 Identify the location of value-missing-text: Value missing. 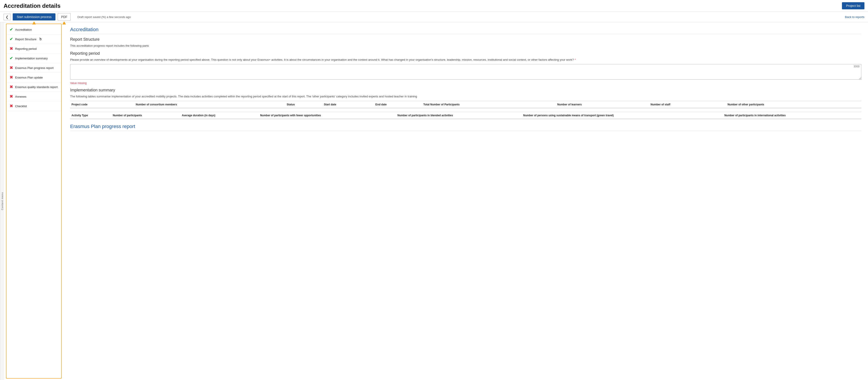
(466, 83).